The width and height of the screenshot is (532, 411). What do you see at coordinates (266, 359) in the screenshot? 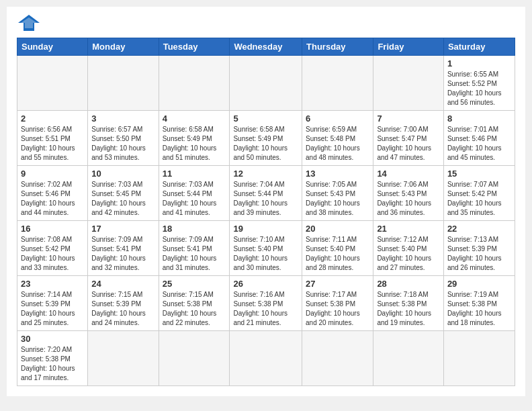
I see `calendar-week-row: 30Sunrise: 7:20 AM Sunset: 5:38 PM Dayli…` at bounding box center [266, 359].